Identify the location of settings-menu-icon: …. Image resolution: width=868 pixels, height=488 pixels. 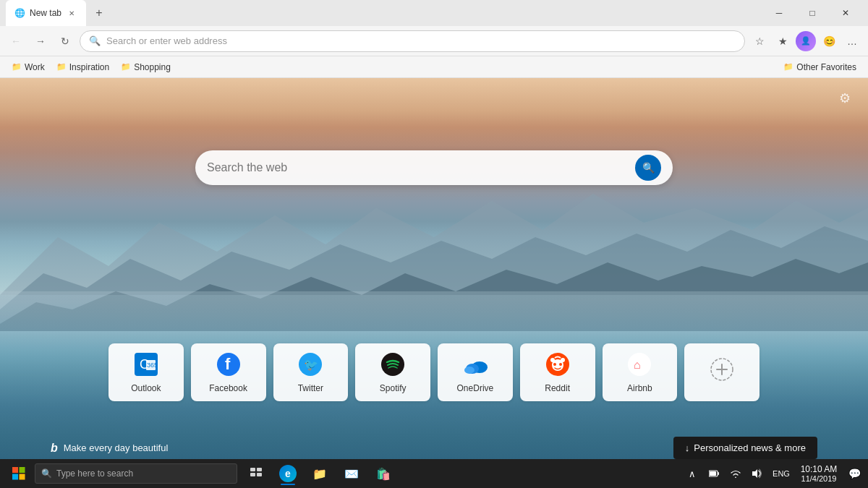
(852, 41).